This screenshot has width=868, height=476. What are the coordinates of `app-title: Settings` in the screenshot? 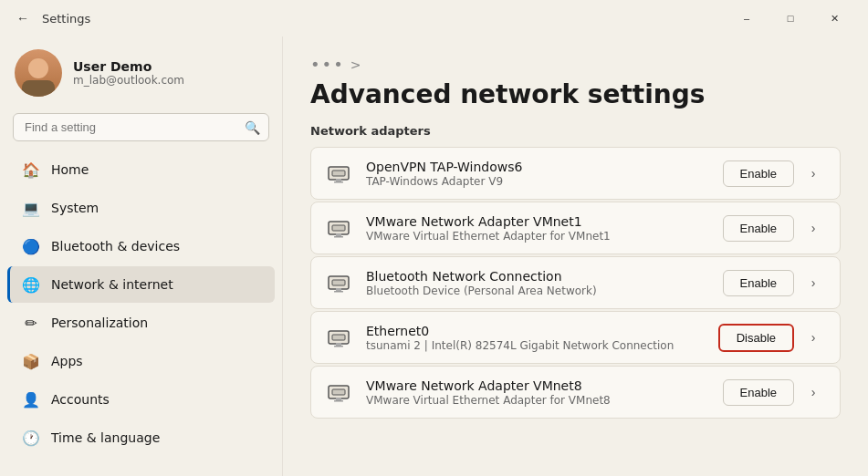 It's located at (66, 18).